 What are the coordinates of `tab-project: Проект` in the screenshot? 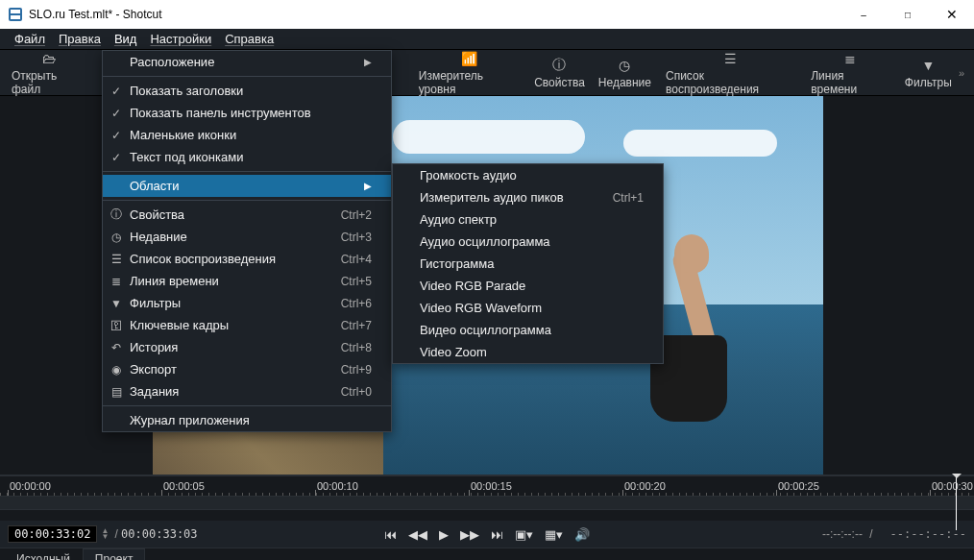 It's located at (114, 554).